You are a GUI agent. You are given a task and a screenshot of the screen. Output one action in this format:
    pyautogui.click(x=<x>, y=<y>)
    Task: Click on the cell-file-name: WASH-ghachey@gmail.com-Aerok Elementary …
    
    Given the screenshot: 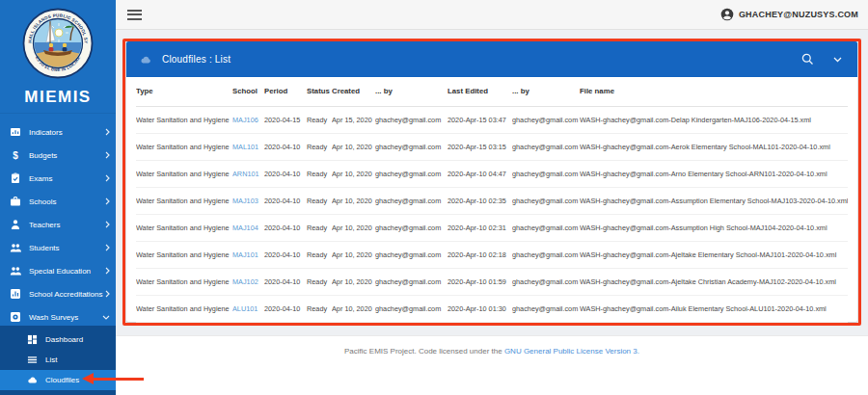 What is the action you would take?
    pyautogui.click(x=714, y=146)
    